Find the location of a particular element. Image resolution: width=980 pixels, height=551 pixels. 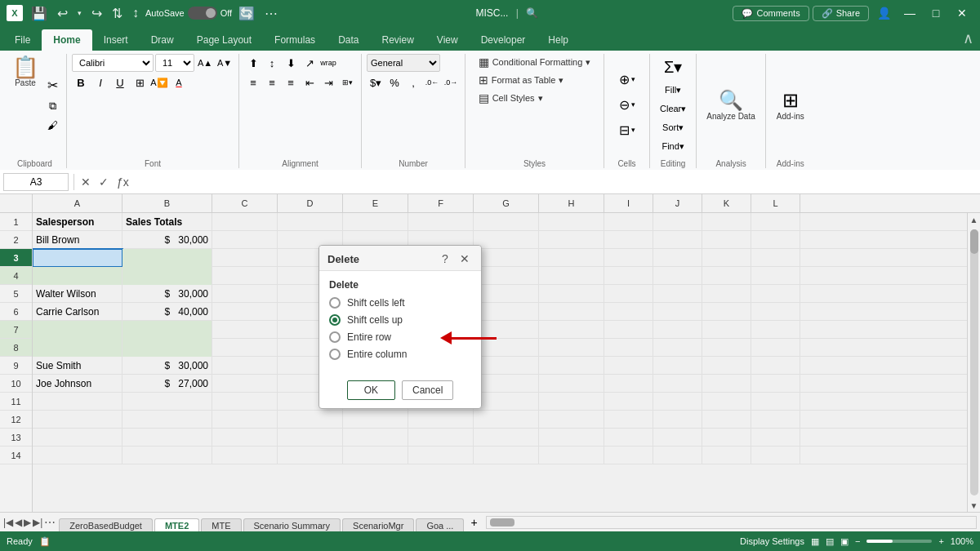

nav-last-button: ▶| is located at coordinates (38, 522).